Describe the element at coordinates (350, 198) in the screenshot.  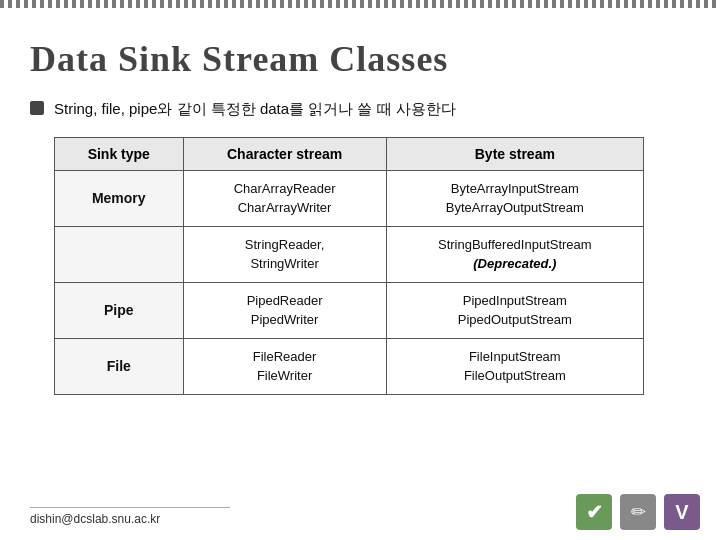
I see `table-row: Memory CharArrayReader CharArrayWriter B…` at that location.